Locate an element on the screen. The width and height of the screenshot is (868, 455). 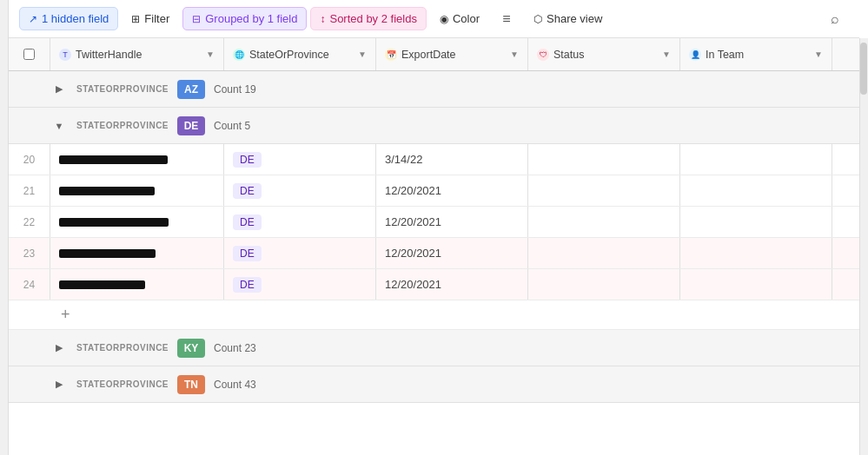
col-label-export: ExportDate is located at coordinates (429, 55).